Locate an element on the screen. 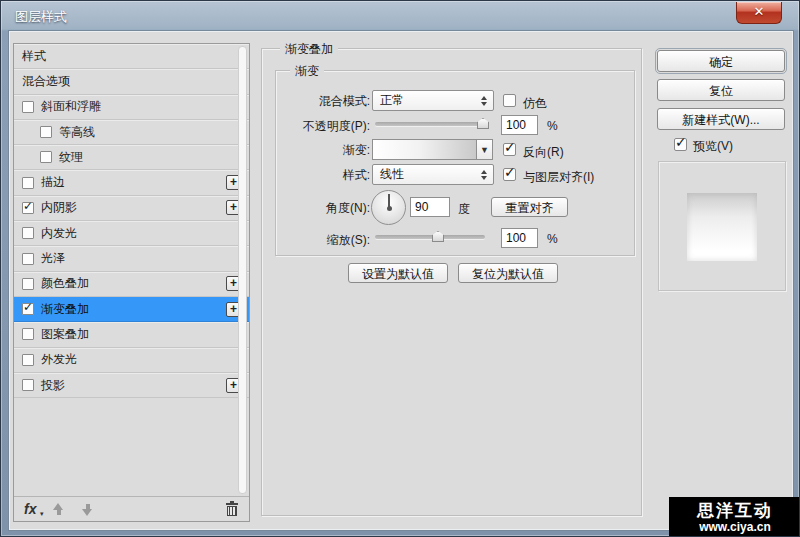 The image size is (800, 537). opacity-input is located at coordinates (520, 125).